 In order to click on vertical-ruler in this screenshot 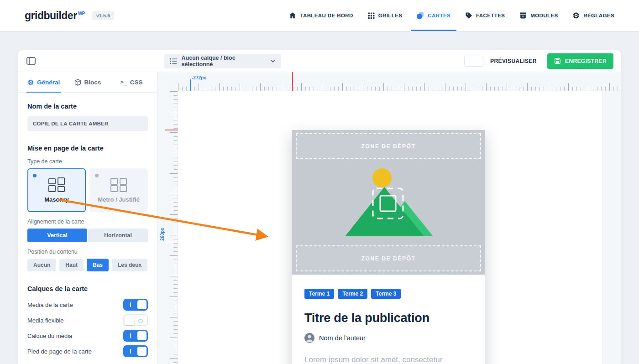, I will do `click(172, 228)`.